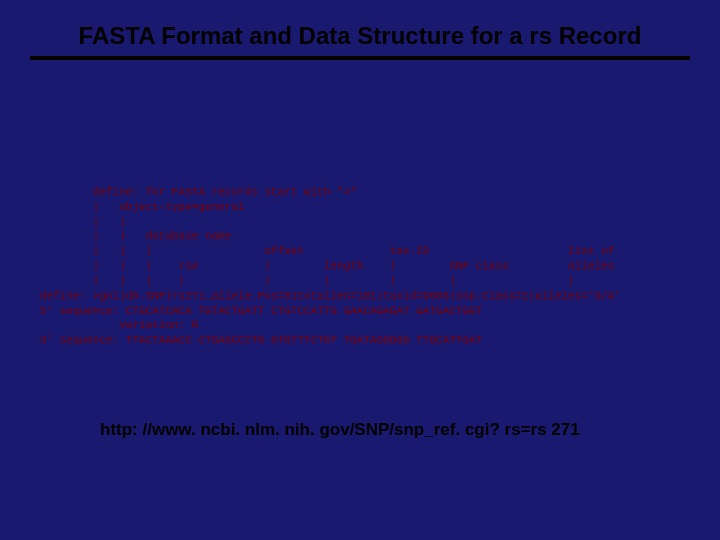 This screenshot has height=540, width=720. What do you see at coordinates (327, 251) in the screenshot?
I see `code-line: | | | offset tax.ID list of` at bounding box center [327, 251].